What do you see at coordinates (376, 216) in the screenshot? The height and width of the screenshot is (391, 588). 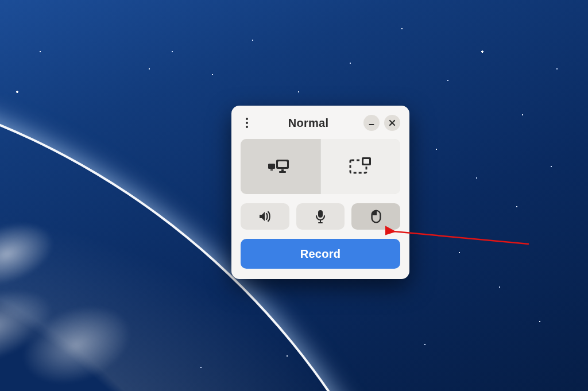 I see `mouse-icon` at bounding box center [376, 216].